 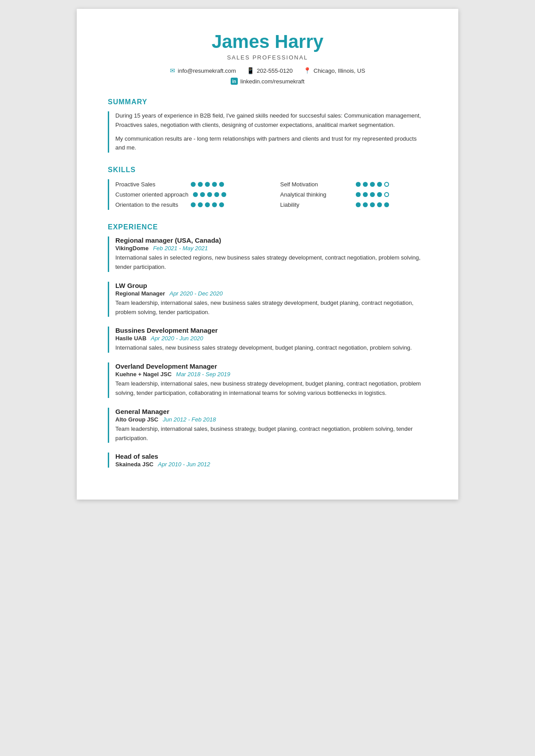 What do you see at coordinates (299, 42) in the screenshot?
I see `last-name: Harry` at bounding box center [299, 42].